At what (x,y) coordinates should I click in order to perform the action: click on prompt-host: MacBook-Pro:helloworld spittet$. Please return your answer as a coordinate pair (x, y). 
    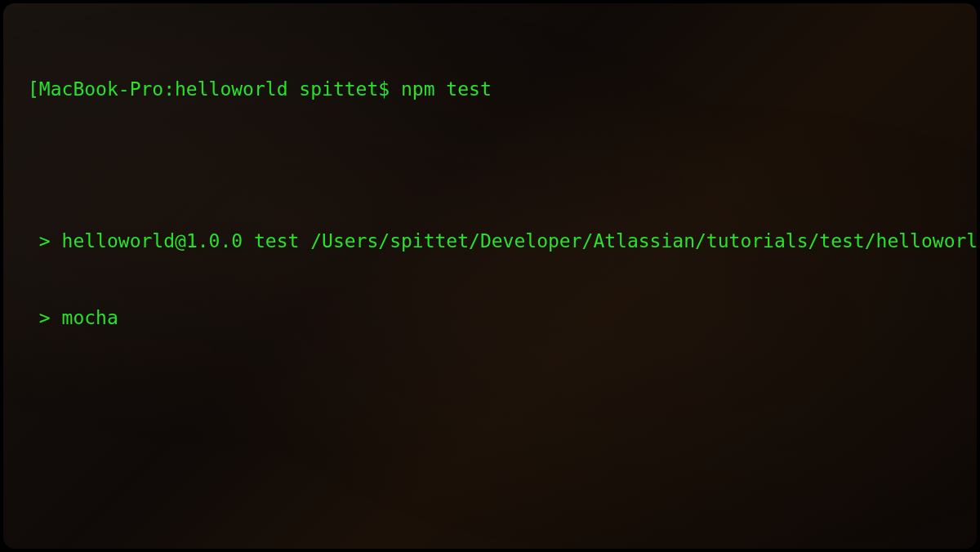
    Looking at the image, I should click on (214, 89).